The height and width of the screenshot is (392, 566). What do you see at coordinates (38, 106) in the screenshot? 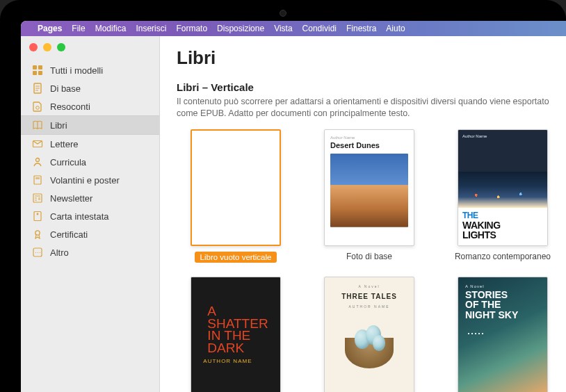
I see `report-icon` at bounding box center [38, 106].